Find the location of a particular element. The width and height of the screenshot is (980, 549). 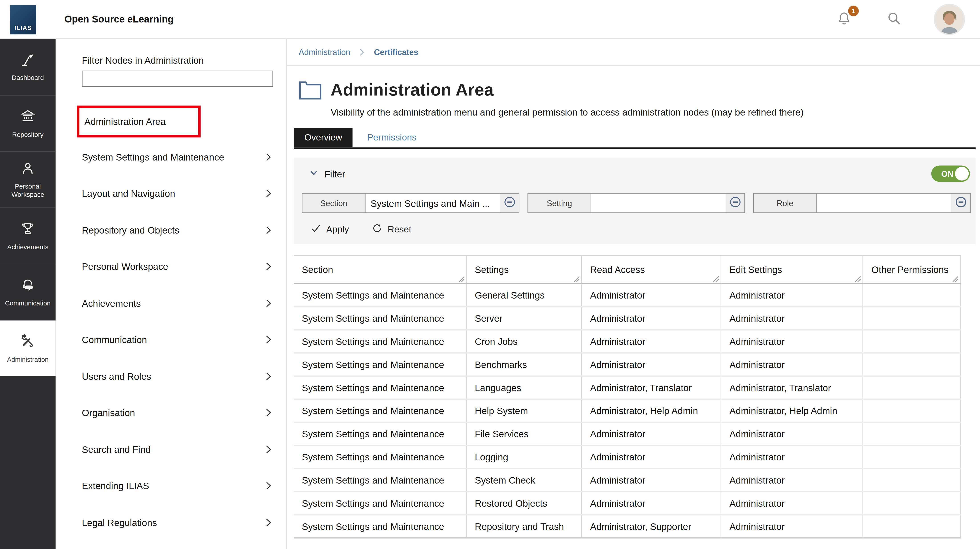

filter-collapse-toggle: Filter is located at coordinates (323, 174).